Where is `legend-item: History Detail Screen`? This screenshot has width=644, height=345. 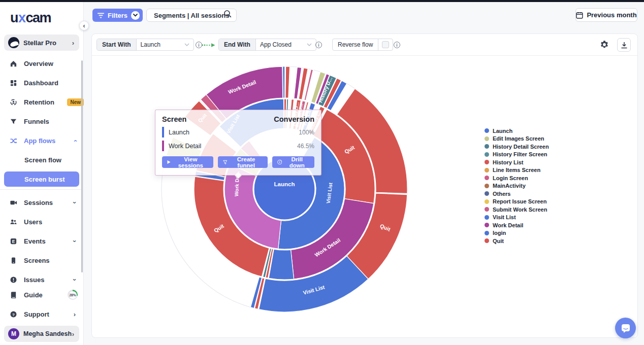 legend-item: History Detail Screen is located at coordinates (517, 147).